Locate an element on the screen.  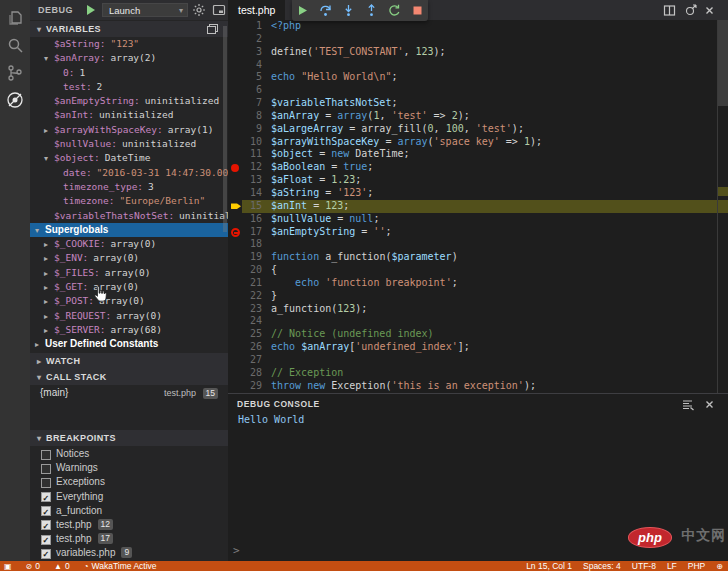
code-line: 23a_function(123); is located at coordinates (478, 310).